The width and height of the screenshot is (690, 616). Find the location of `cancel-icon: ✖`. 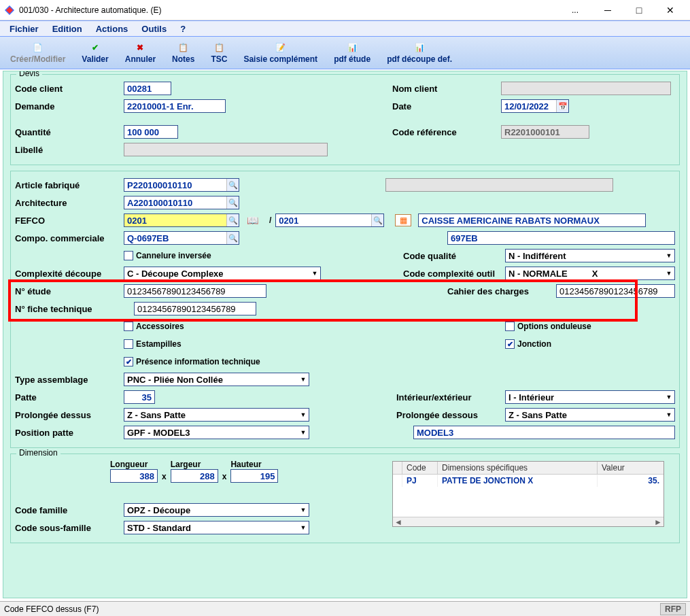

cancel-icon: ✖ is located at coordinates (140, 48).